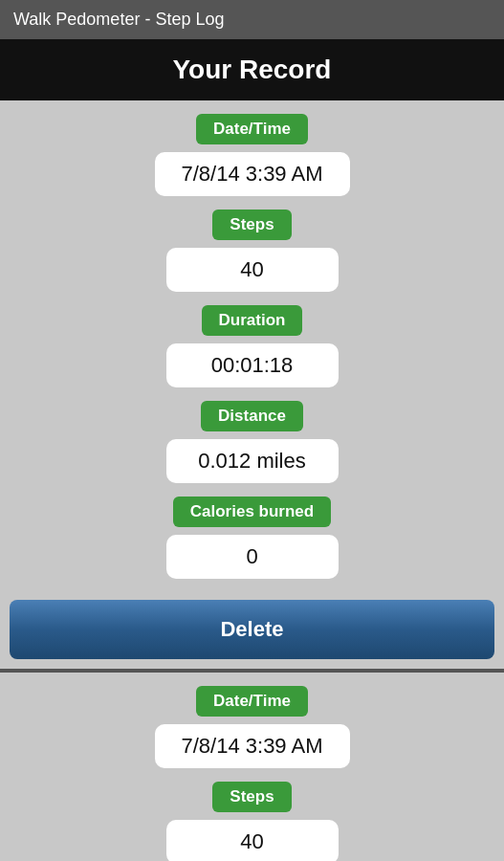 The width and height of the screenshot is (504, 861). What do you see at coordinates (119, 19) in the screenshot?
I see `title-bar-label: Walk Pedometer - Step Log` at bounding box center [119, 19].